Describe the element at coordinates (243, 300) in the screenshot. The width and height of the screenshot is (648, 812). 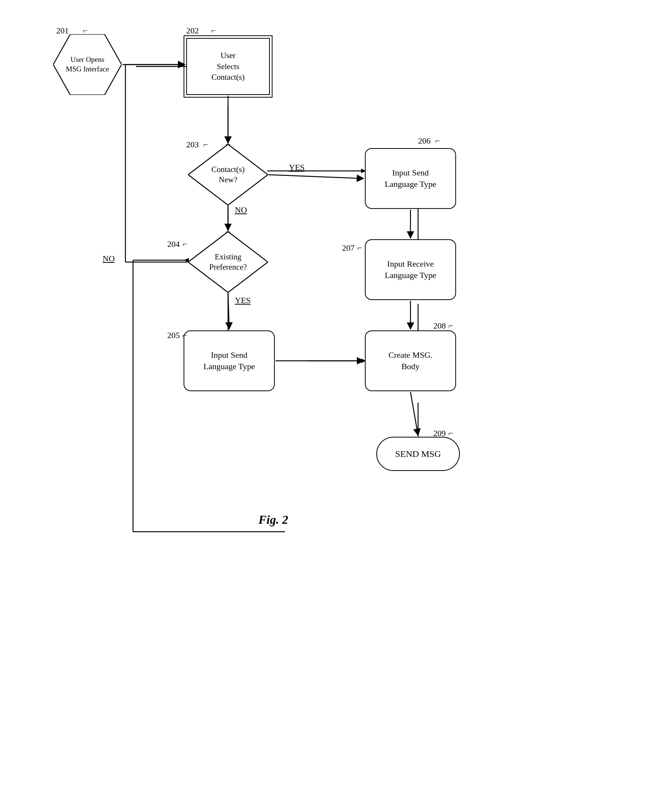
I see `yes-label-204: YES` at that location.